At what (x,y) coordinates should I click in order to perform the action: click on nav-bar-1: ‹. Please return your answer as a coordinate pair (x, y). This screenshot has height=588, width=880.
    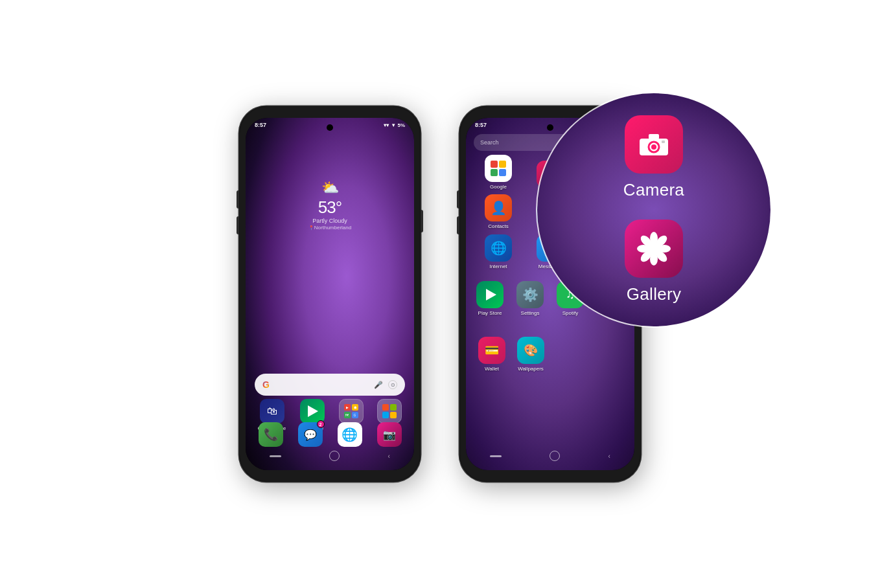
    Looking at the image, I should click on (330, 456).